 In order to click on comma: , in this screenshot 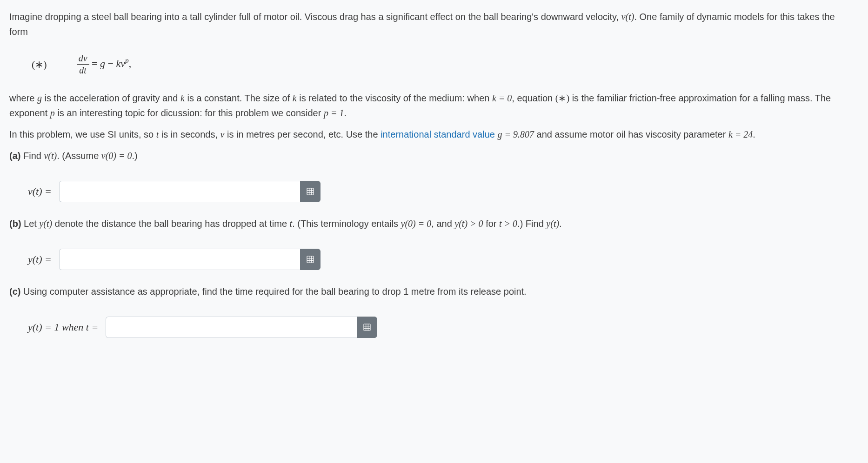, I will do `click(130, 63)`.